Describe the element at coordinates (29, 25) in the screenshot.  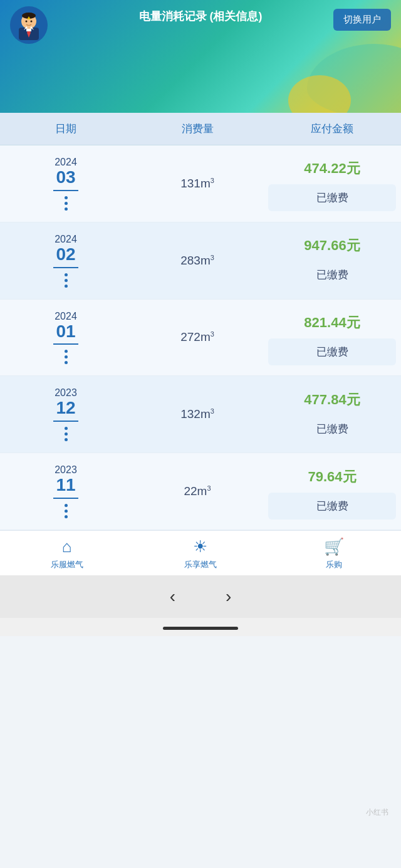
I see `avatar` at that location.